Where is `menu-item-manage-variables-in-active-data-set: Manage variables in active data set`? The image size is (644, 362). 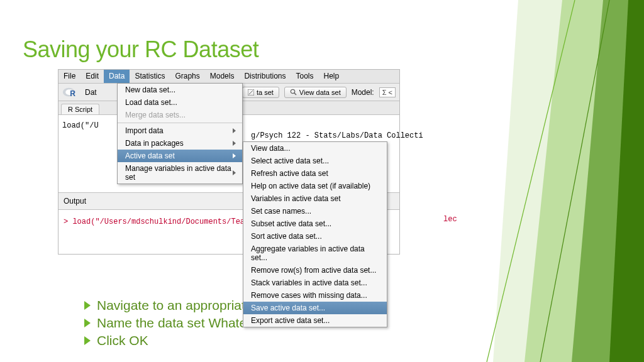 menu-item-manage-variables-in-active-data-set: Manage variables in active data set is located at coordinates (180, 173).